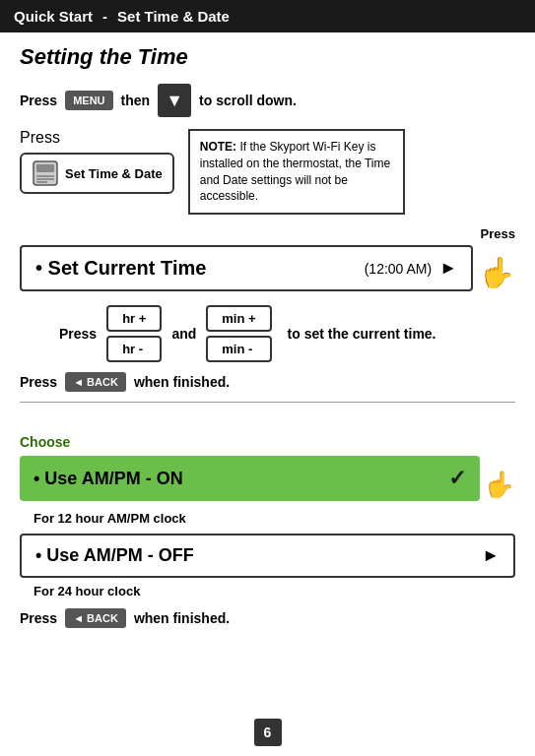 This screenshot has width=535, height=756. I want to click on arrow-down-button: ▼, so click(174, 100).